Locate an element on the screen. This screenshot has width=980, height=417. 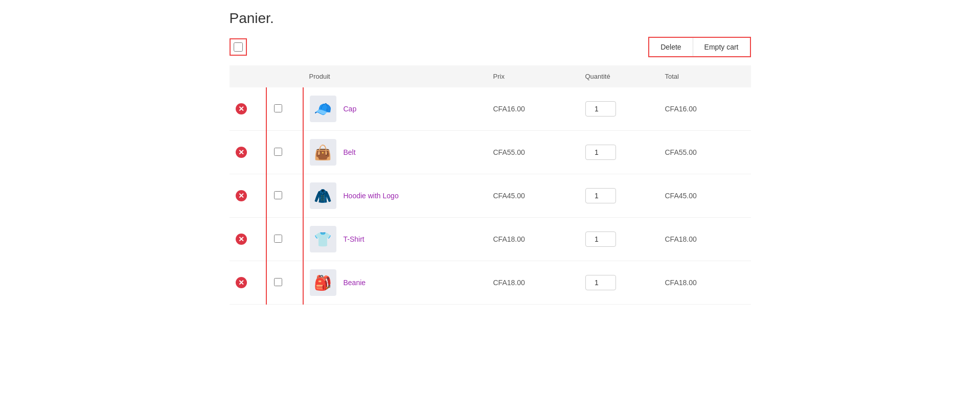
page-title: Panier. is located at coordinates (490, 18).